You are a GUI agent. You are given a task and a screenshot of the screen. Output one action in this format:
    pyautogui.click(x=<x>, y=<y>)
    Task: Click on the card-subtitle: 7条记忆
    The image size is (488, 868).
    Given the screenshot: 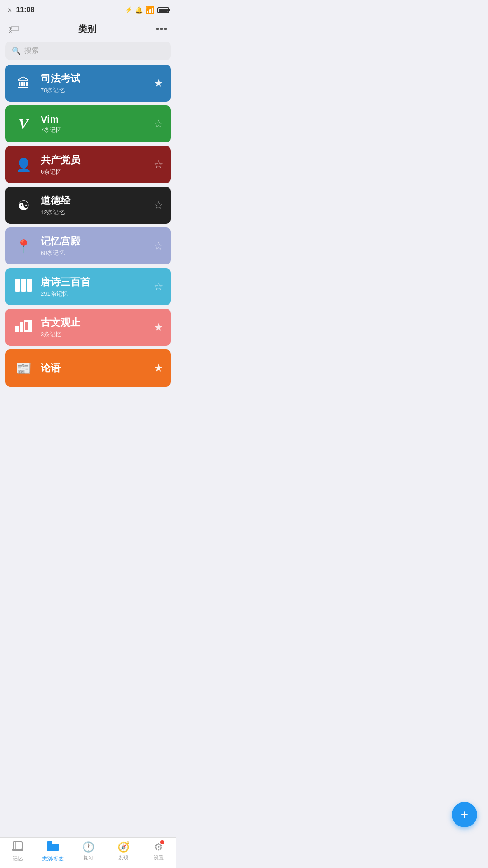 What is the action you would take?
    pyautogui.click(x=97, y=130)
    